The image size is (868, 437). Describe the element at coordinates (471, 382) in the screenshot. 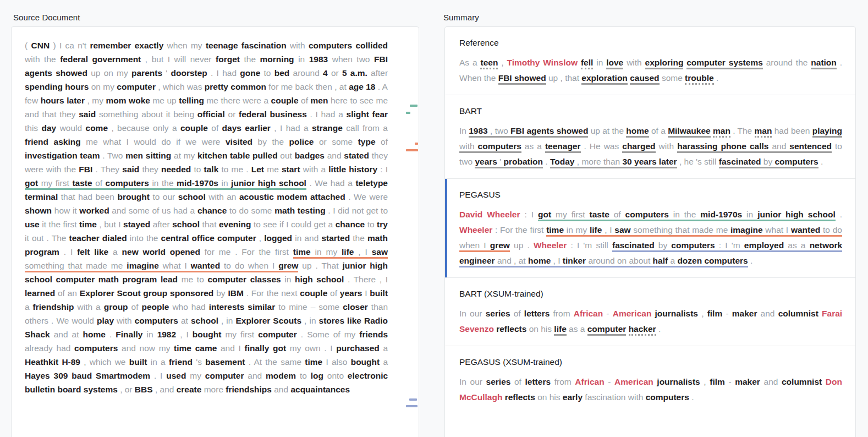

I see `token: In our` at that location.